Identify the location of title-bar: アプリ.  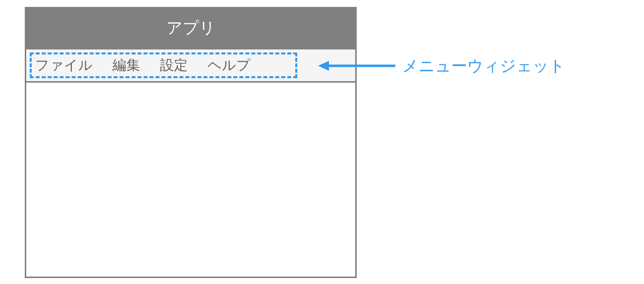
(191, 28).